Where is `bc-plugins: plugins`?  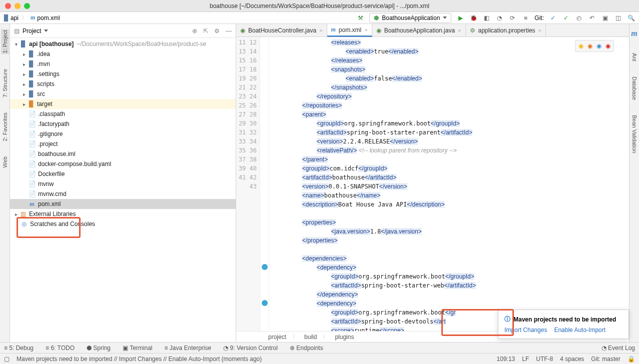
bc-plugins: plugins is located at coordinates (344, 337).